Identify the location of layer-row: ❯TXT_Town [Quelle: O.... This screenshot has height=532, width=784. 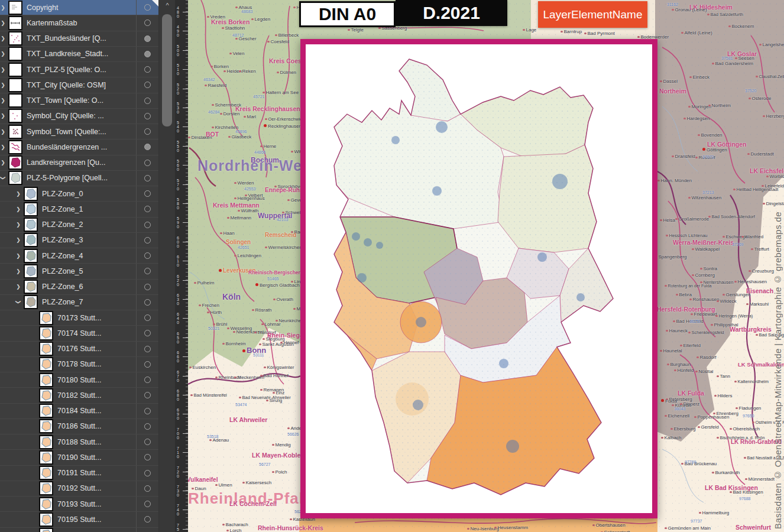
(79, 101).